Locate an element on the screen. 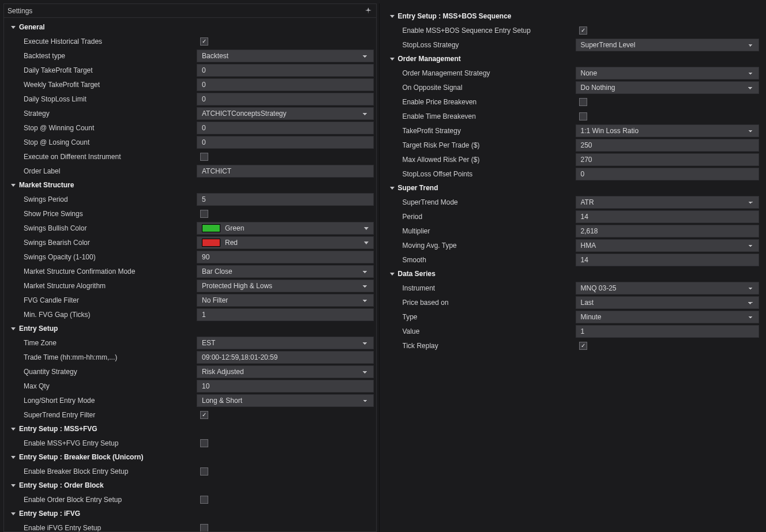  checkbox-enable-ifvg is located at coordinates (204, 528).